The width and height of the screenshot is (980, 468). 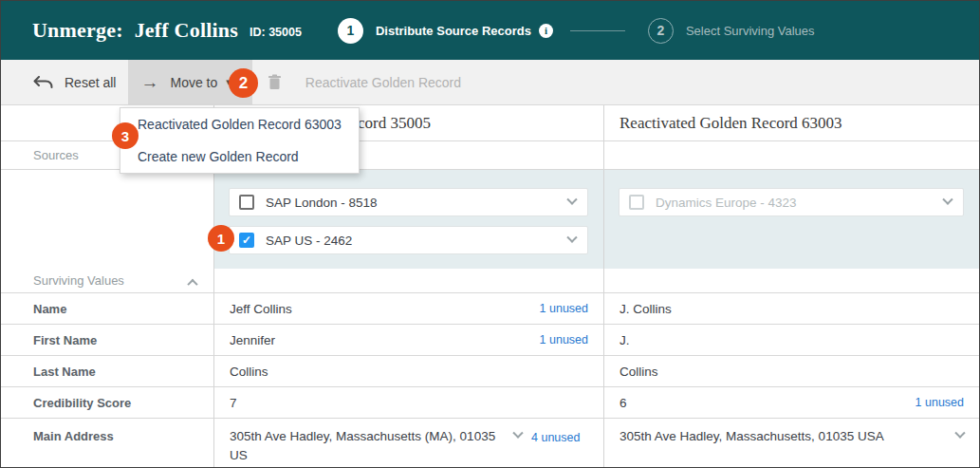 I want to click on page-title: Unmerge:Jeff Collins, so click(x=135, y=30).